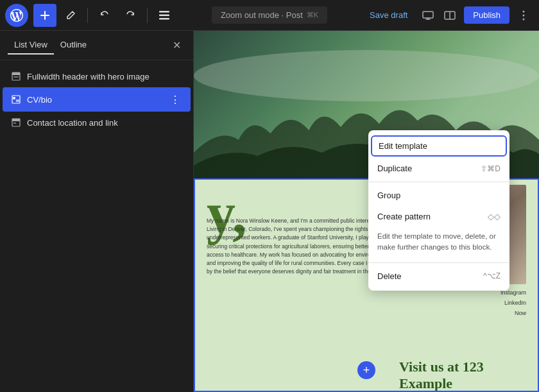  What do you see at coordinates (389, 195) in the screenshot?
I see `group-label: Group` at bounding box center [389, 195].